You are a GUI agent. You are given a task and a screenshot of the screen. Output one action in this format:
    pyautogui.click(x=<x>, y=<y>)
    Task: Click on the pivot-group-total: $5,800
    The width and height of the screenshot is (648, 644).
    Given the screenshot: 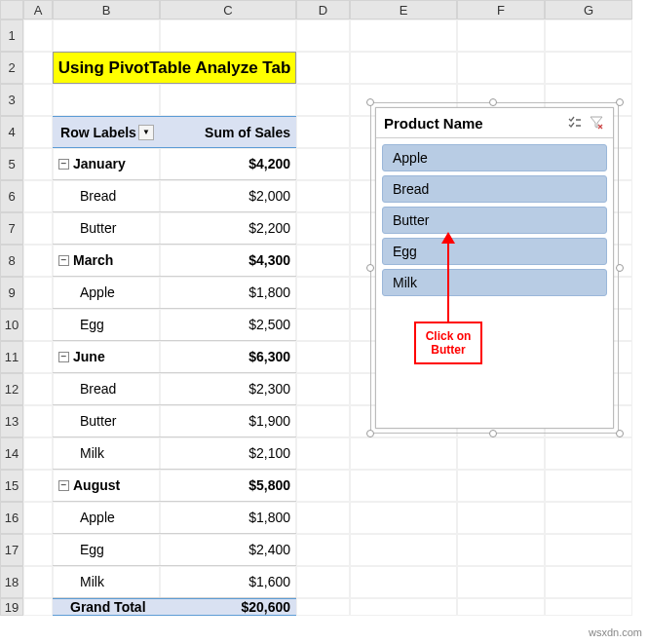 What is the action you would take?
    pyautogui.click(x=228, y=485)
    